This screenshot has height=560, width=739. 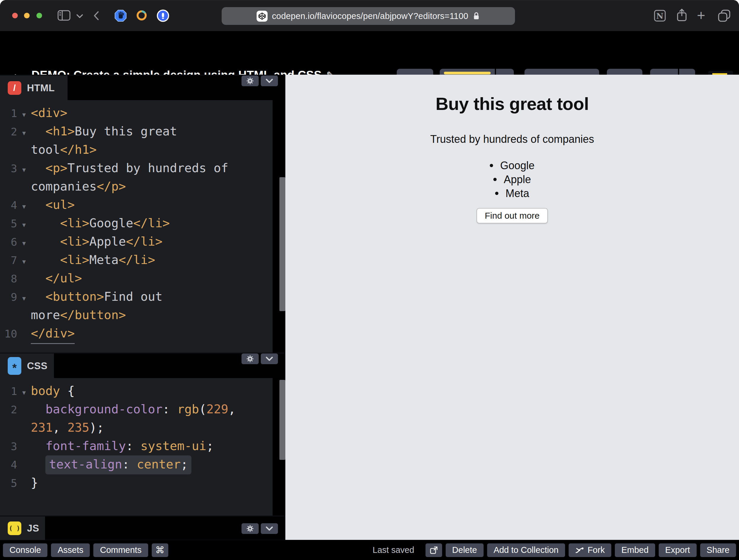 I want to click on html-panel-label: HTML, so click(x=41, y=88).